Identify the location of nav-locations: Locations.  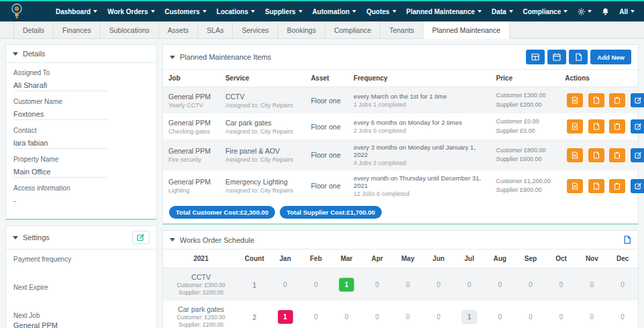
(236, 12).